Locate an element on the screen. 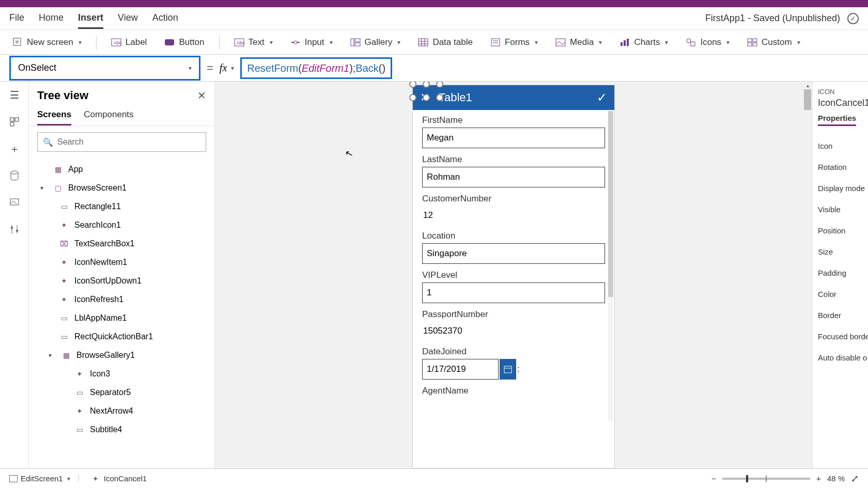  prop-row: Color is located at coordinates (840, 294).